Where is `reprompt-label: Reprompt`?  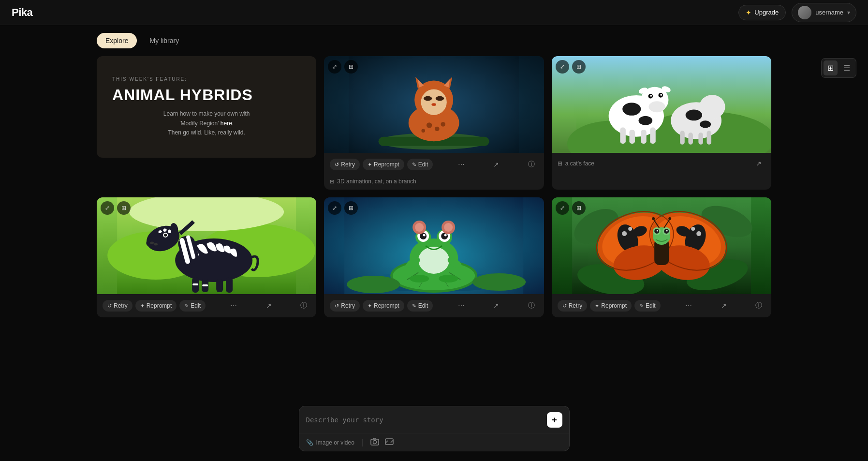
reprompt-label: Reprompt is located at coordinates (387, 164).